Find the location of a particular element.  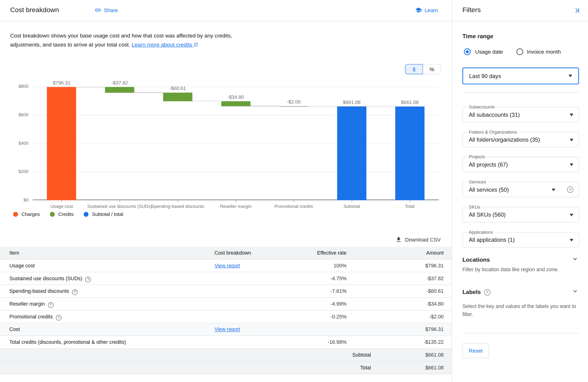

learn-button: Learn is located at coordinates (427, 10).